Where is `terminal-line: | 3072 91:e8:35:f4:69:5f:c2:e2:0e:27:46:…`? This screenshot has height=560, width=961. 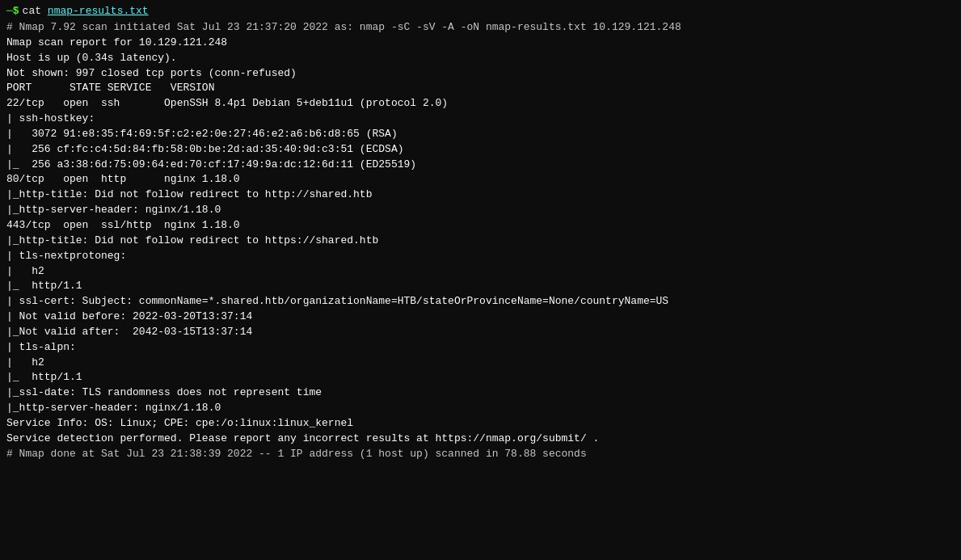
terminal-line: | 3072 91:e8:35:f4:69:5f:c2:e2:0e:27:46:… is located at coordinates (480, 134).